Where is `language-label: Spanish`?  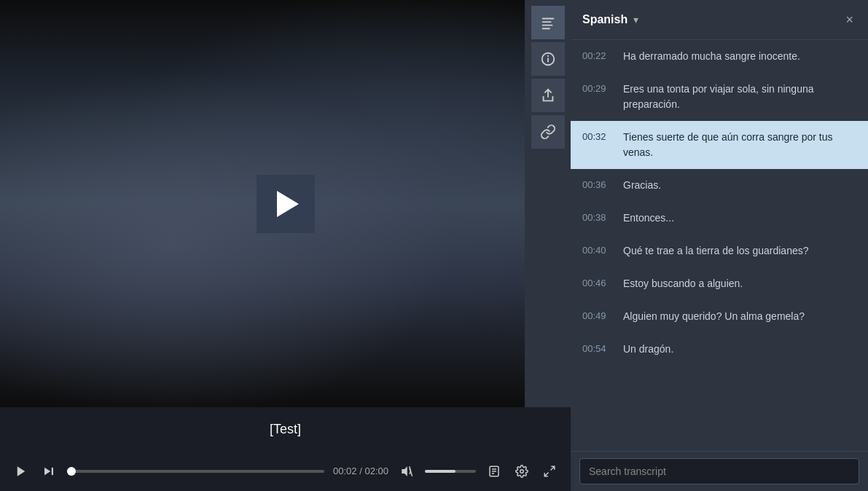 language-label: Spanish is located at coordinates (605, 20).